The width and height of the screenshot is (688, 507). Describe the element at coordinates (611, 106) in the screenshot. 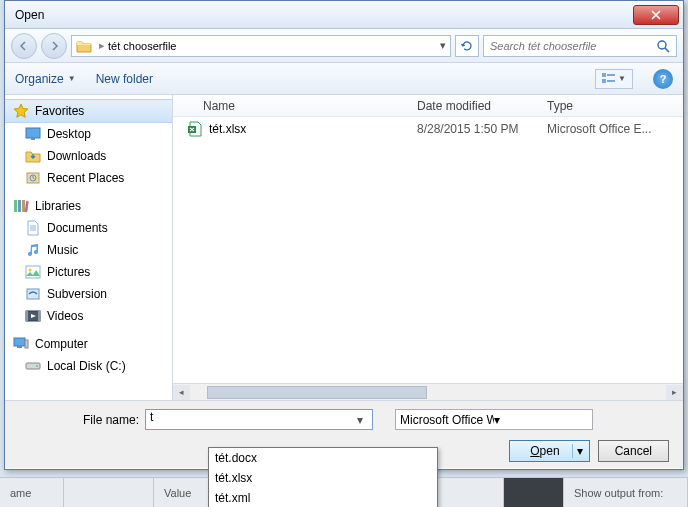

I see `column-type: Type` at that location.